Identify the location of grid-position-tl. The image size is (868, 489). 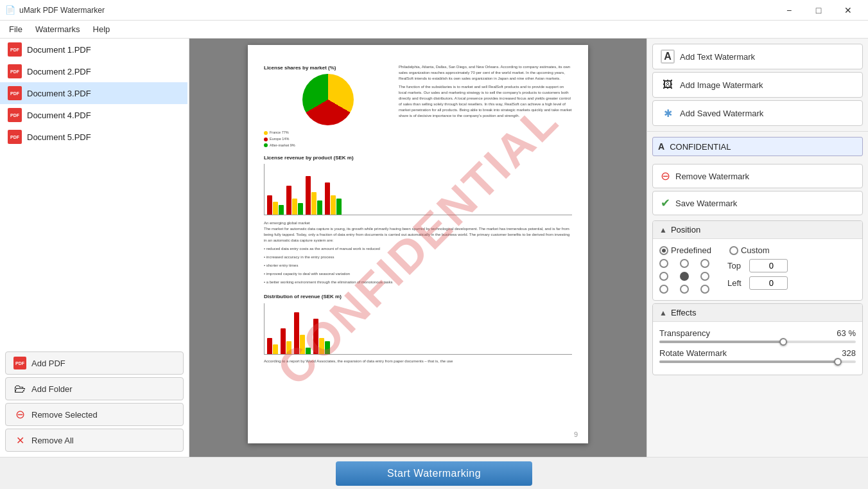
(664, 263).